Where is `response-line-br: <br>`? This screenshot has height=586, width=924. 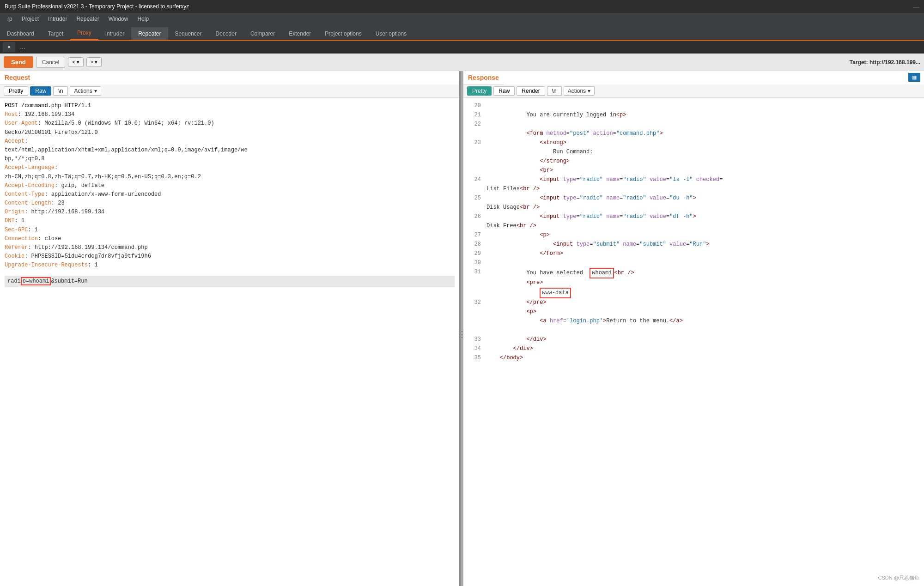 response-line-br: <br> is located at coordinates (694, 171).